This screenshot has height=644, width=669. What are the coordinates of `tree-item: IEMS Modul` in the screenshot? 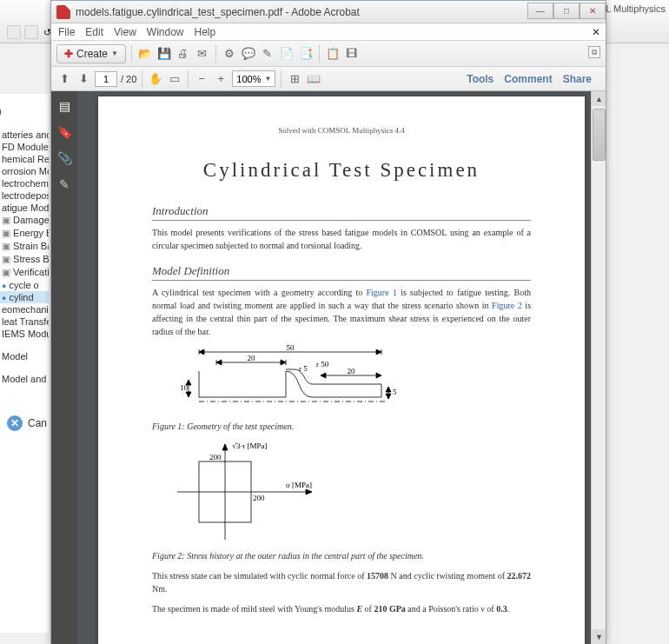 It's located at (24, 334).